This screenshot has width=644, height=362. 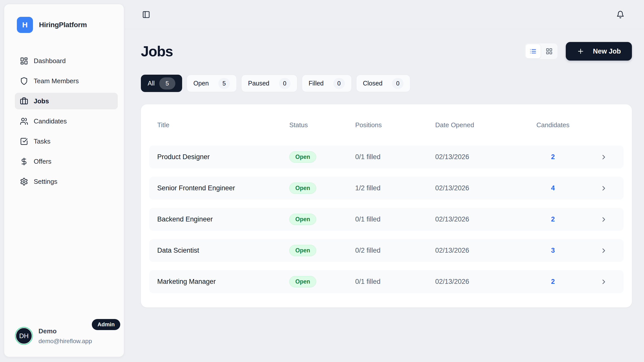 I want to click on sidebar-item-label: Jobs, so click(x=41, y=101).